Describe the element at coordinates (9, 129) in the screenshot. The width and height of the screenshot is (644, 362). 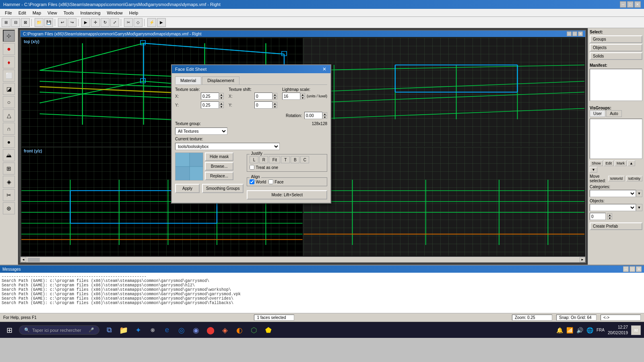
I see `tool-arch: ∩` at that location.